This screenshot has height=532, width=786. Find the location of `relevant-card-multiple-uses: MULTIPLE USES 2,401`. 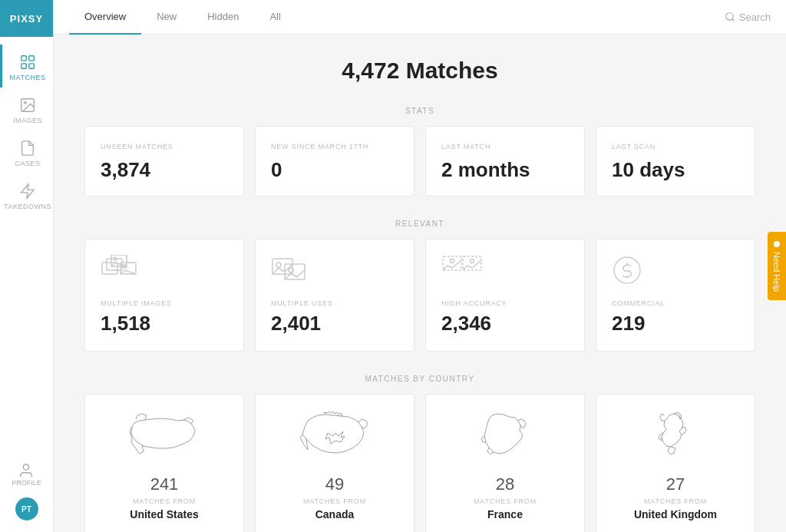

relevant-card-multiple-uses: MULTIPLE USES 2,401 is located at coordinates (335, 295).